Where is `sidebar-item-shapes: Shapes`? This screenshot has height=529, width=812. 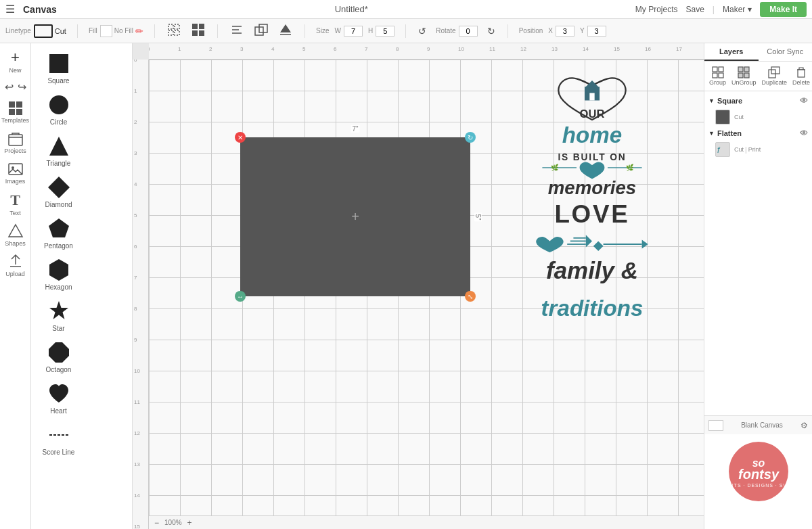 sidebar-item-shapes: Shapes is located at coordinates (16, 235).